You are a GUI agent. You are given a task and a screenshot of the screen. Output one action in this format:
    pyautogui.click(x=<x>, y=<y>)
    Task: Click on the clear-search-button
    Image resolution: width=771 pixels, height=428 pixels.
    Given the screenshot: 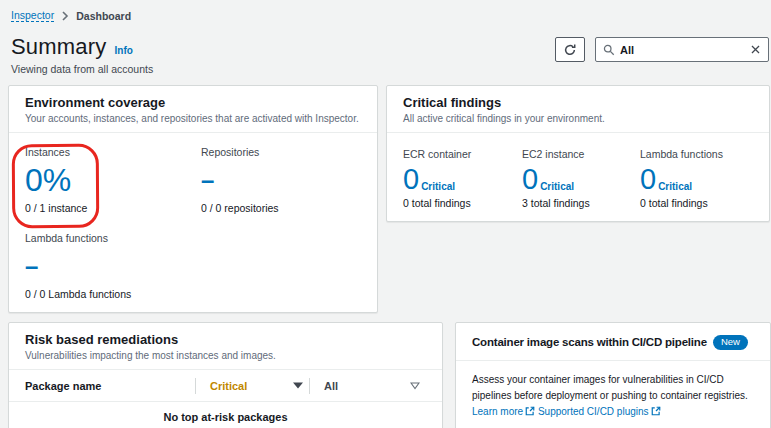 What is the action you would take?
    pyautogui.click(x=756, y=50)
    